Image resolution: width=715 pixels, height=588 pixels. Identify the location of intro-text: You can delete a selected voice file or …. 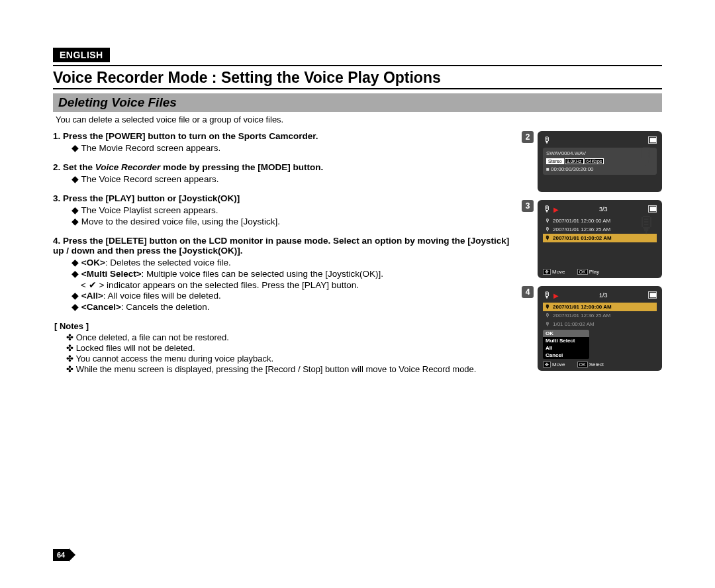
(359, 119).